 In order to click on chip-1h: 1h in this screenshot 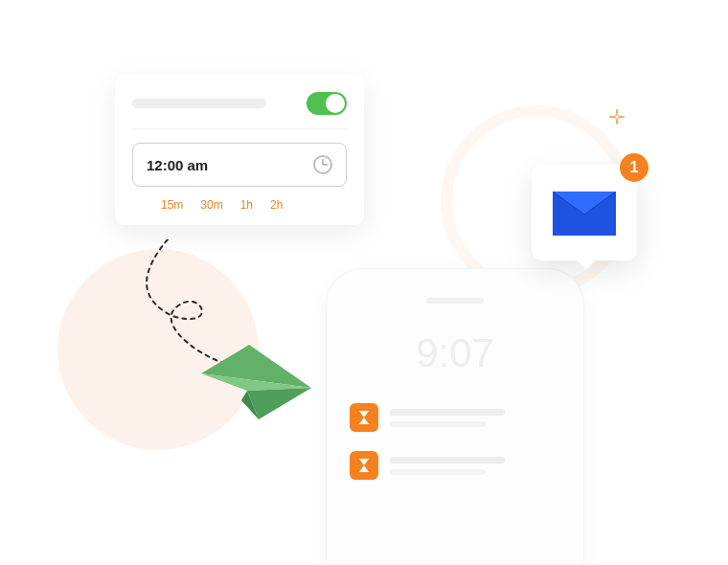, I will do `click(247, 205)`.